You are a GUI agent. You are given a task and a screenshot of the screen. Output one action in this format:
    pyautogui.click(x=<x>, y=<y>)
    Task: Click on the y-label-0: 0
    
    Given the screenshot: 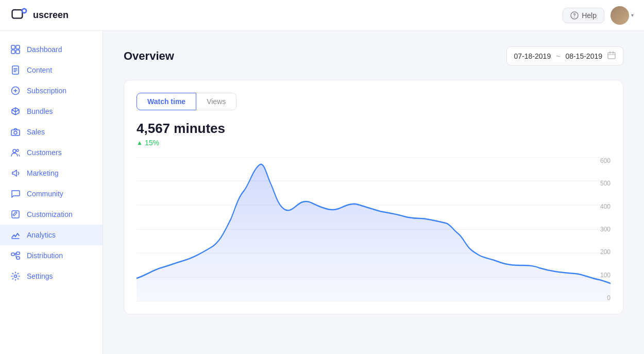 What is the action you would take?
    pyautogui.click(x=600, y=298)
    